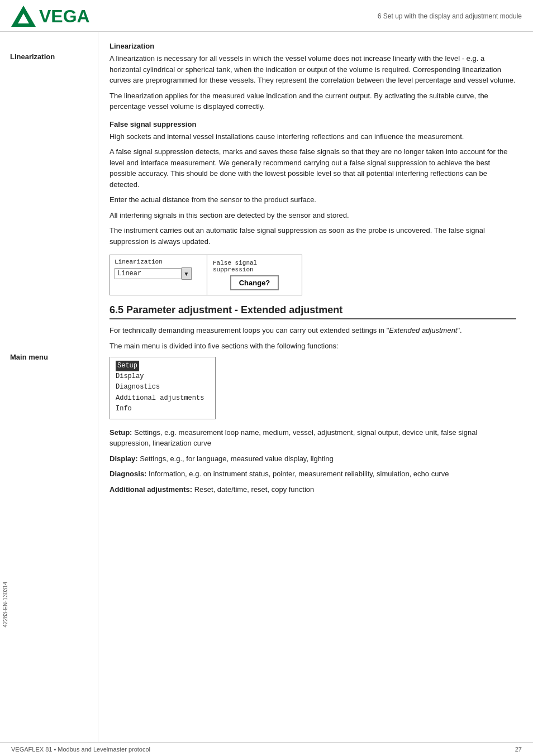 This screenshot has width=533, height=756. I want to click on linearization-p1: A linearization is necessary for all ves…, so click(313, 69).